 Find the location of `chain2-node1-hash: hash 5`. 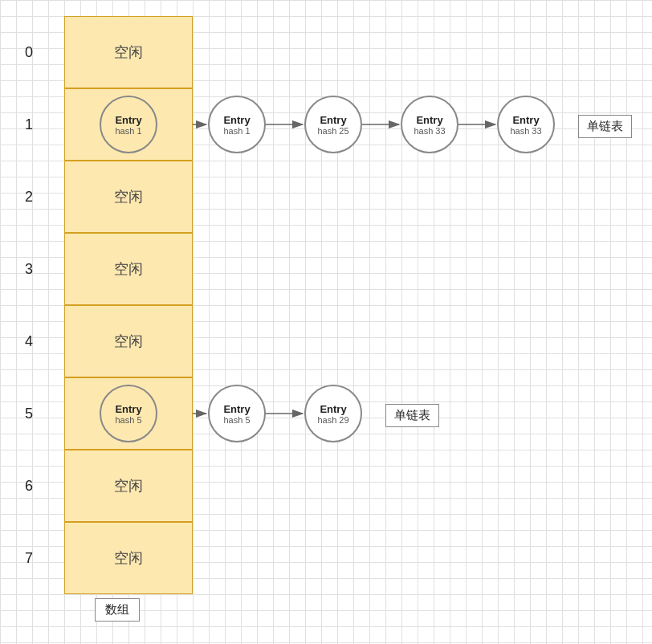

chain2-node1-hash: hash 5 is located at coordinates (236, 420).